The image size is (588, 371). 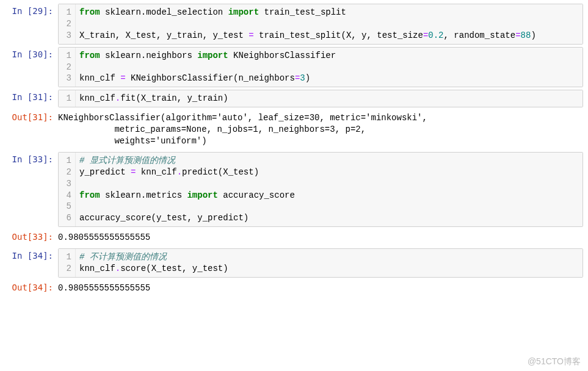 I want to click on output-cell: Out[31]:KNeighborsClassifier(algorithm='…, so click(x=294, y=129).